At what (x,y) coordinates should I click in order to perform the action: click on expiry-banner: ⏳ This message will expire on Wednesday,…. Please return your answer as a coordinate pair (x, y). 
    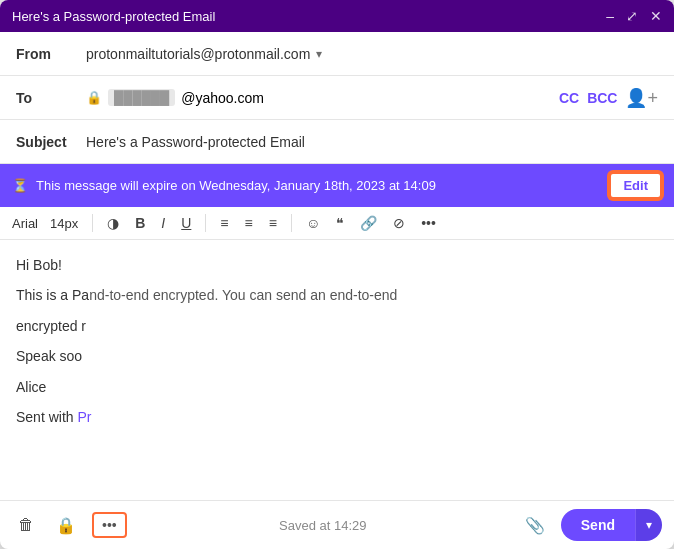
    Looking at the image, I should click on (337, 186).